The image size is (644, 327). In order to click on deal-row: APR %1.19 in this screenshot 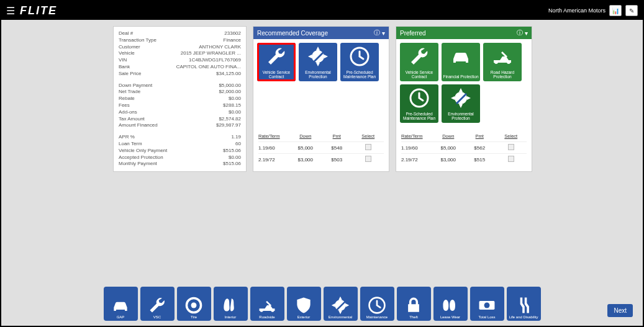, I will do `click(180, 138)`.